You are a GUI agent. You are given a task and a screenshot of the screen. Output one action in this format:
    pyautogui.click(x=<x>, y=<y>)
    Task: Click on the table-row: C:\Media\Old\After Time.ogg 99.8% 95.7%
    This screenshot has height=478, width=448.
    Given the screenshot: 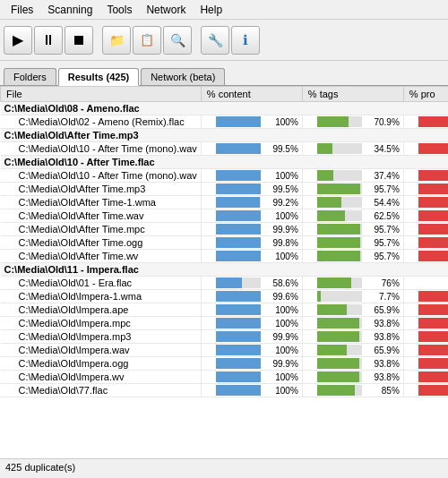 What is the action you would take?
    pyautogui.click(x=225, y=243)
    